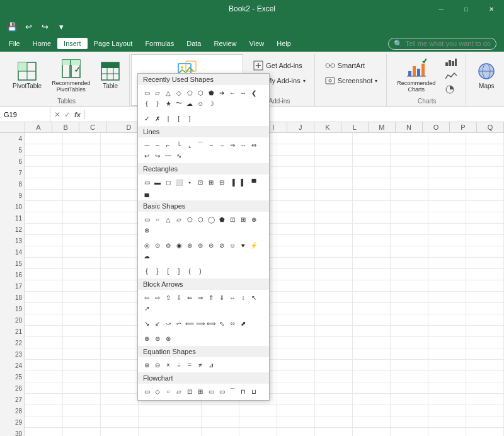 Image resolution: width=504 pixels, height=436 pixels. I want to click on shape-arrow-l: ←, so click(232, 93).